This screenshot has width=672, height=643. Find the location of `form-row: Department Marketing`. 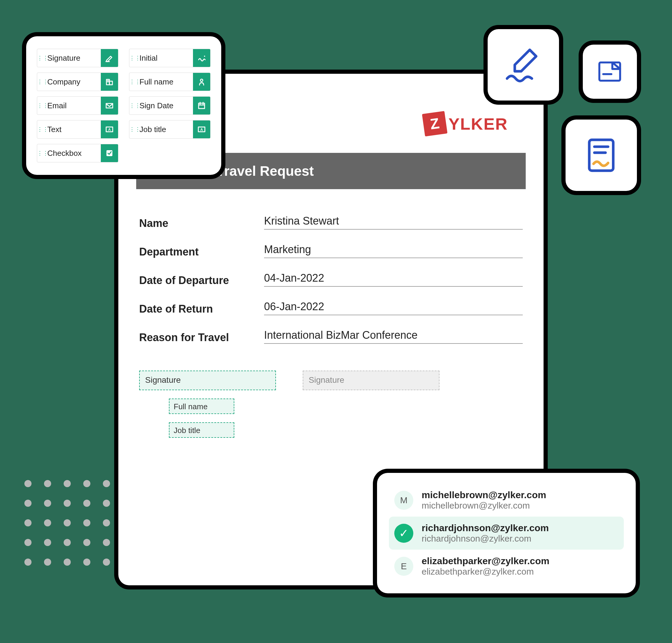

form-row: Department Marketing is located at coordinates (331, 250).